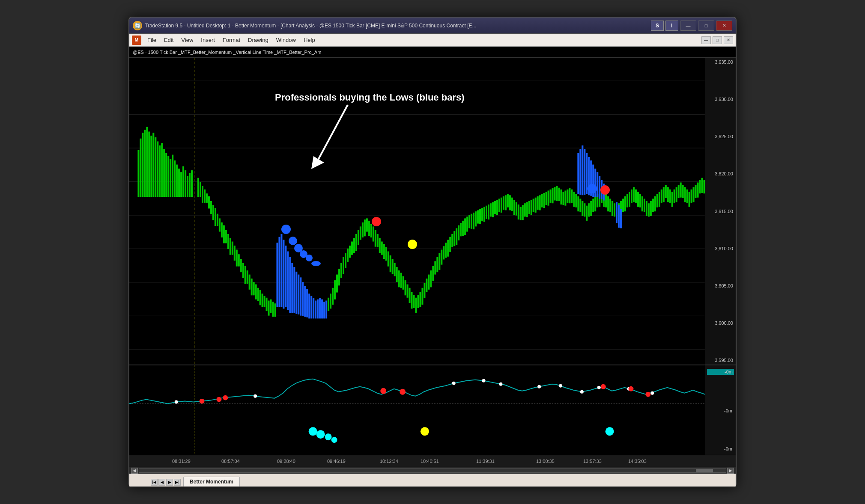 The height and width of the screenshot is (504, 865). Describe the element at coordinates (720, 360) in the screenshot. I see `price-label-9: 3,595.00` at that location.